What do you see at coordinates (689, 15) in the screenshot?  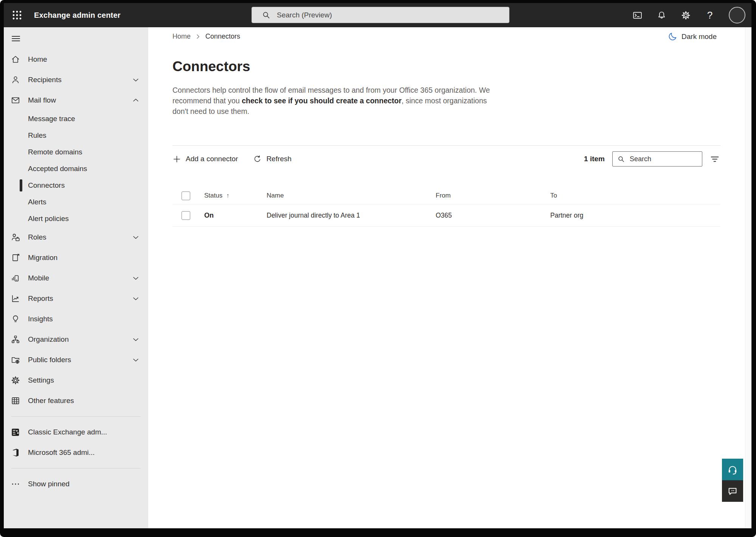 I see `topbar-icons: ?` at bounding box center [689, 15].